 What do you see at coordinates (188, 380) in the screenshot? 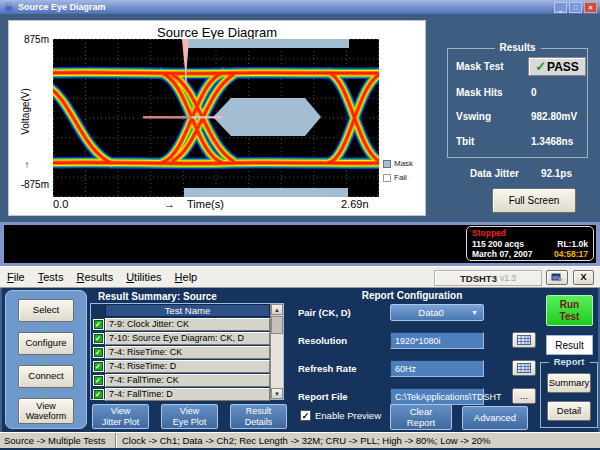
I see `test-name: 7-4: FallTime: CK` at bounding box center [188, 380].